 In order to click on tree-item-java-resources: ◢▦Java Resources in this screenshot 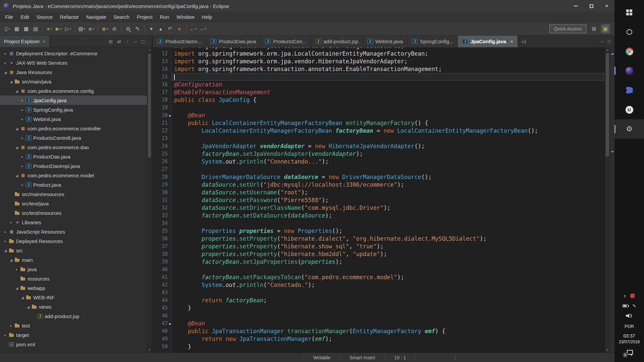, I will do `click(76, 72)`.